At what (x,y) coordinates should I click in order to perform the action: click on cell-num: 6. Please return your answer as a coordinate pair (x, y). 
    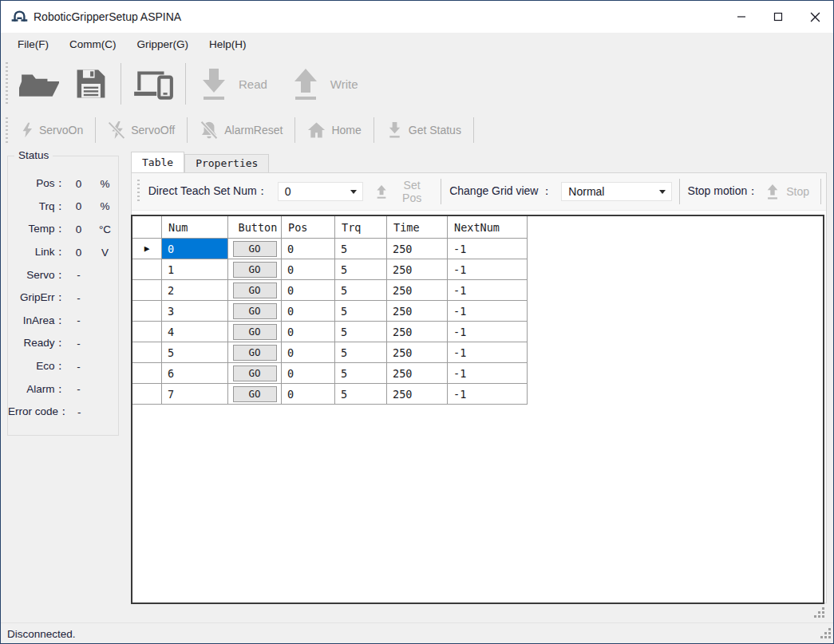
    Looking at the image, I should click on (195, 373).